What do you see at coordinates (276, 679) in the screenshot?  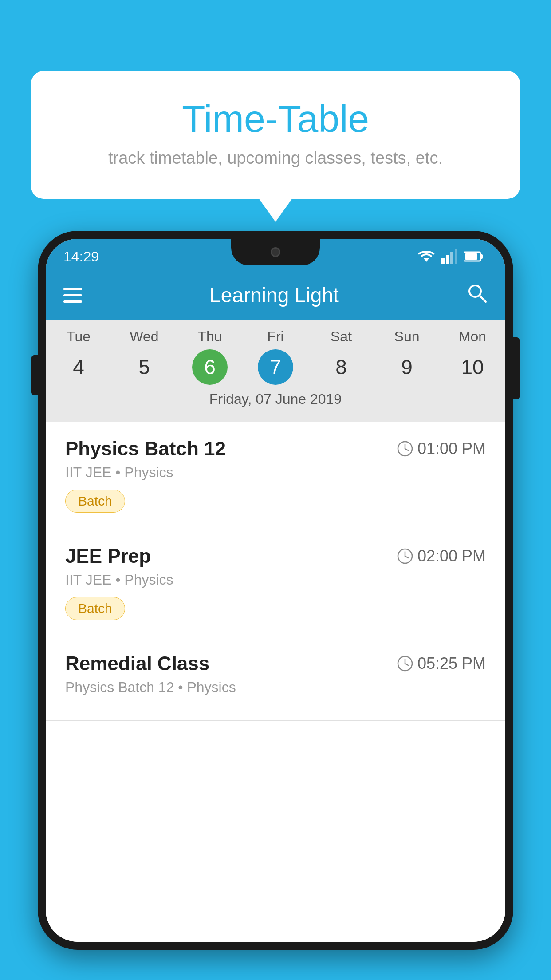 I see `class-item-3: Remedial Class 05:25 PM Physics Batch 12…` at bounding box center [276, 679].